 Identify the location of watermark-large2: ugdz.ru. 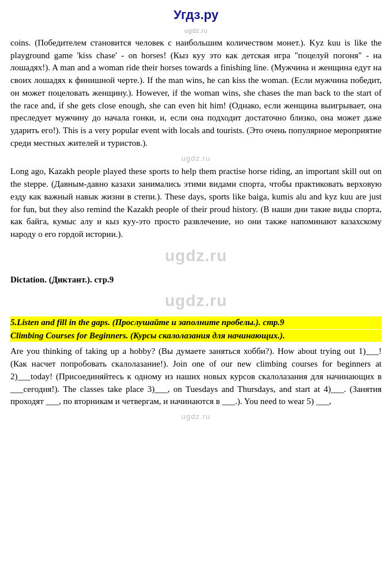
(196, 301).